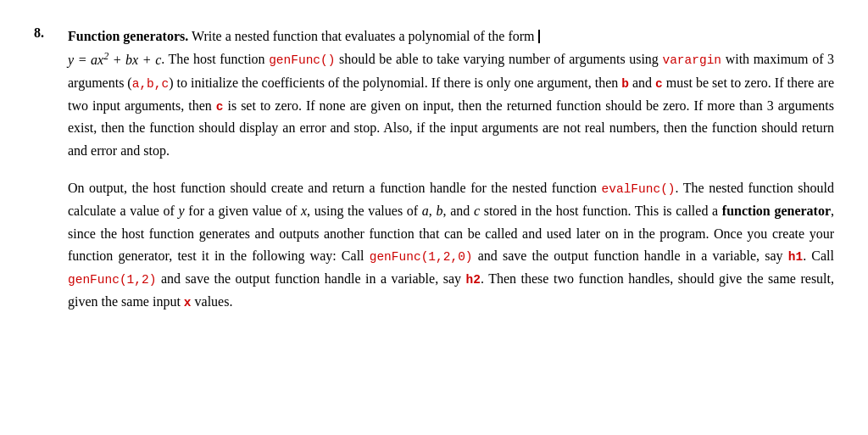  What do you see at coordinates (303, 210) in the screenshot?
I see `x-var1: x` at bounding box center [303, 210].